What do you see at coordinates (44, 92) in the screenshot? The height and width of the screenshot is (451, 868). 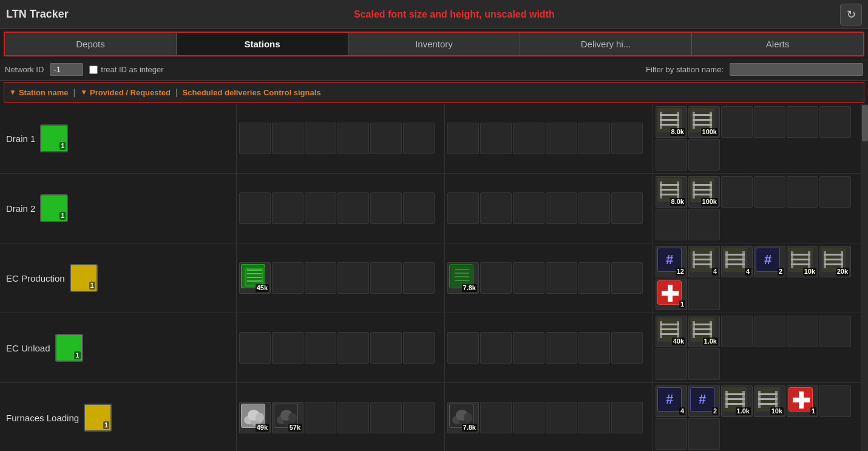 I see `col-station-name: Station name` at bounding box center [44, 92].